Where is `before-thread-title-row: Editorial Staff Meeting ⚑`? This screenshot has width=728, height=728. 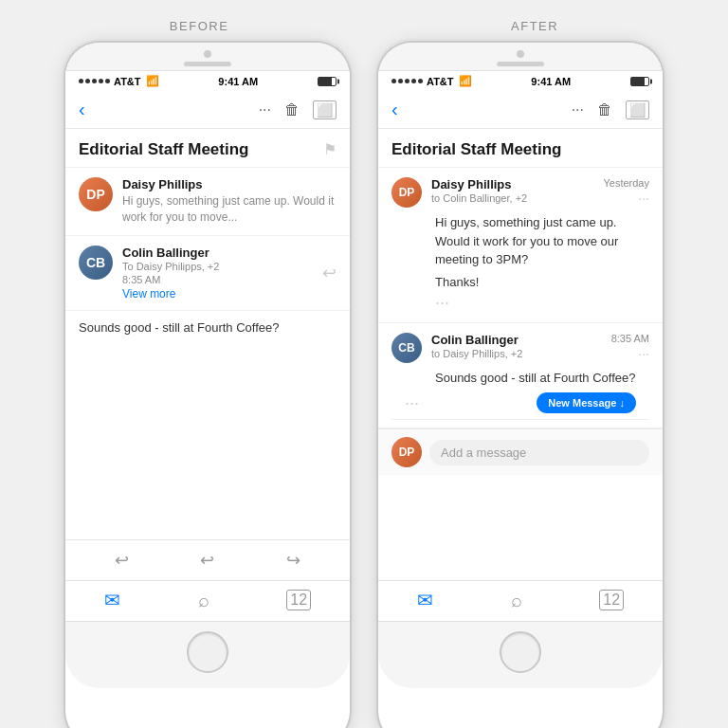
before-thread-title-row: Editorial Staff Meeting ⚑ is located at coordinates (208, 148).